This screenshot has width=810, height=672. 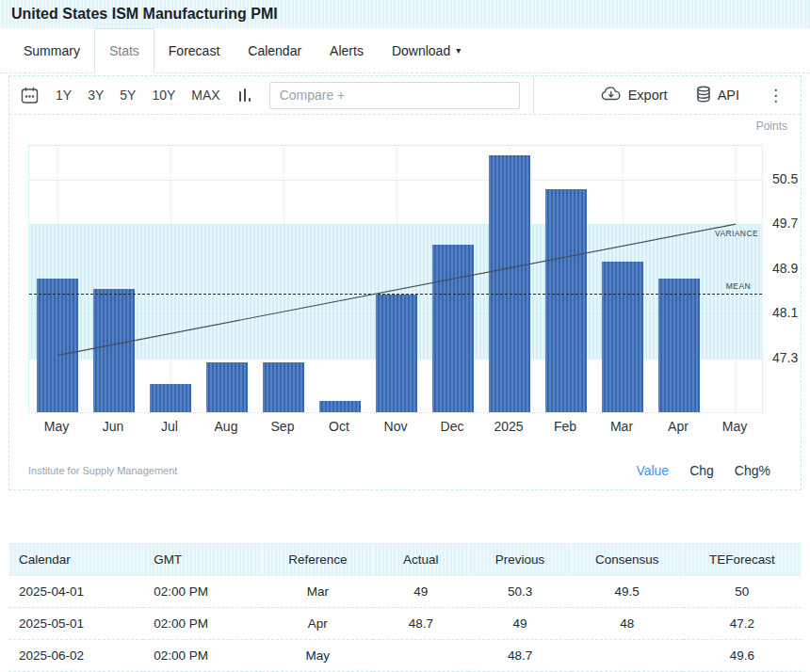 What do you see at coordinates (420, 560) in the screenshot?
I see `col-header-actual: Actual` at bounding box center [420, 560].